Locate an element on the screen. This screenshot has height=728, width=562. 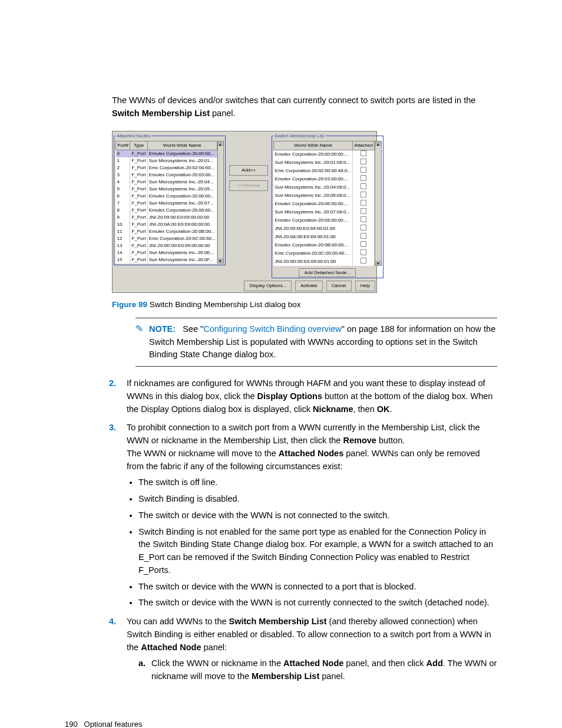
col-port: Port# is located at coordinates (123, 145).